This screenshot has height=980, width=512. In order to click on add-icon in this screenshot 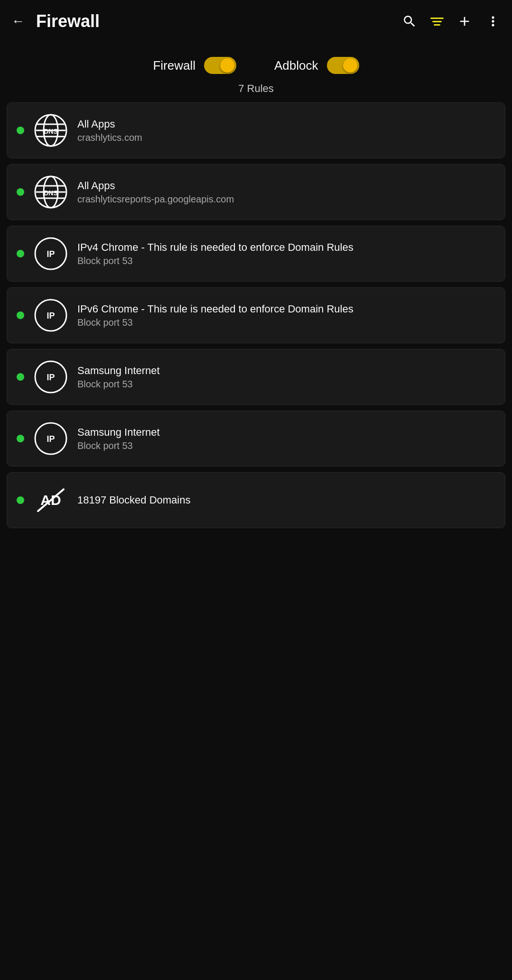, I will do `click(465, 21)`.